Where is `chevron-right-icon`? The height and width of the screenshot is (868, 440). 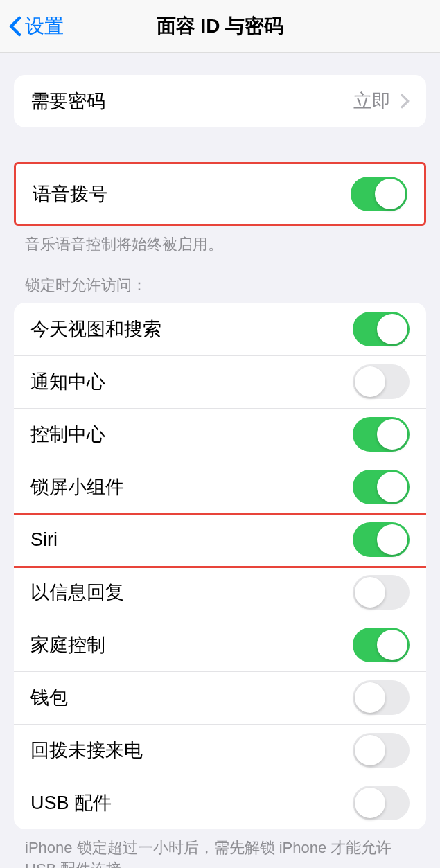
chevron-right-icon is located at coordinates (405, 101).